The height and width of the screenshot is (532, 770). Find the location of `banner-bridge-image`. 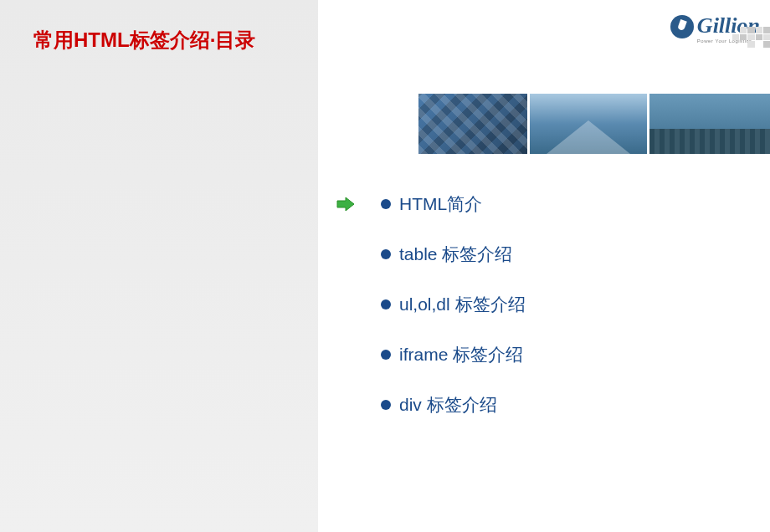

banner-bridge-image is located at coordinates (588, 124).